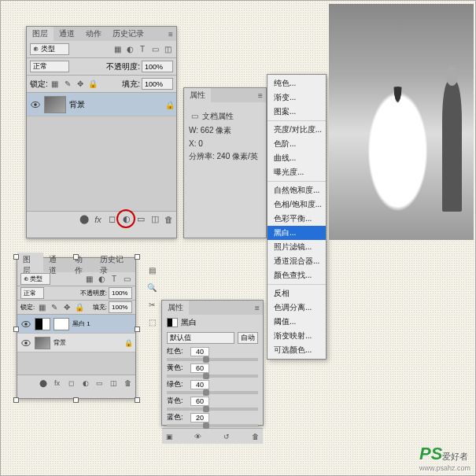 This screenshot has width=476, height=476. Describe the element at coordinates (297, 219) in the screenshot. I see `menu-item: 色彩平衡...` at that location.